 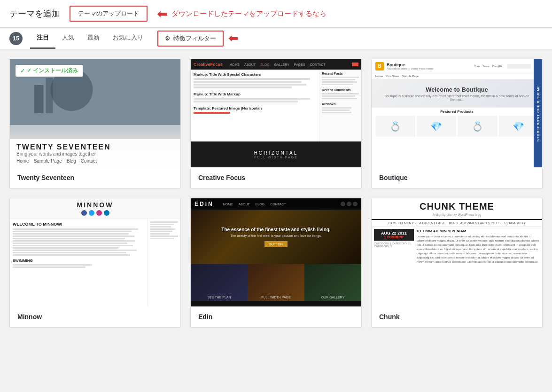 What do you see at coordinates (109, 14) in the screenshot?
I see `upload-theme-button: テーマのアップロード` at bounding box center [109, 14].